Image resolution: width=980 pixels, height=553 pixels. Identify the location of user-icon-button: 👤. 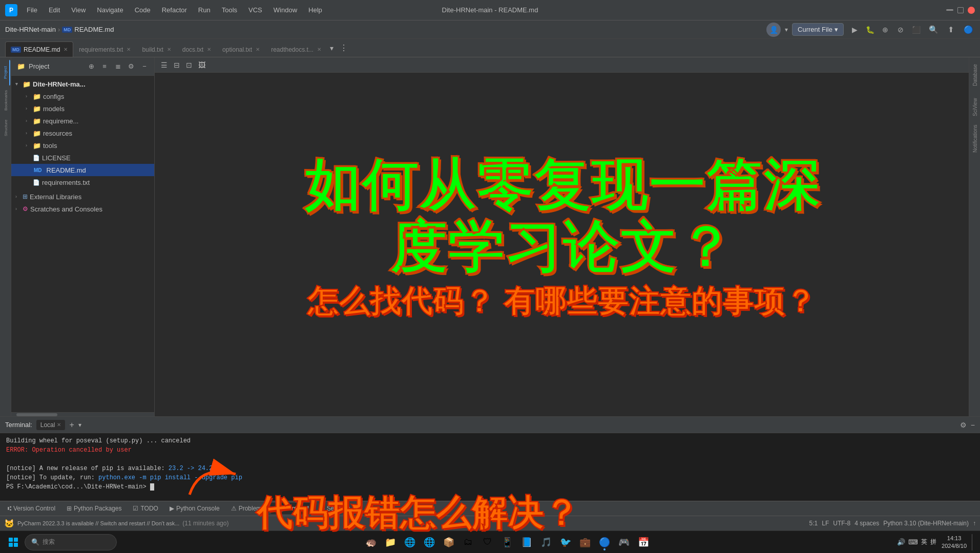
(774, 30).